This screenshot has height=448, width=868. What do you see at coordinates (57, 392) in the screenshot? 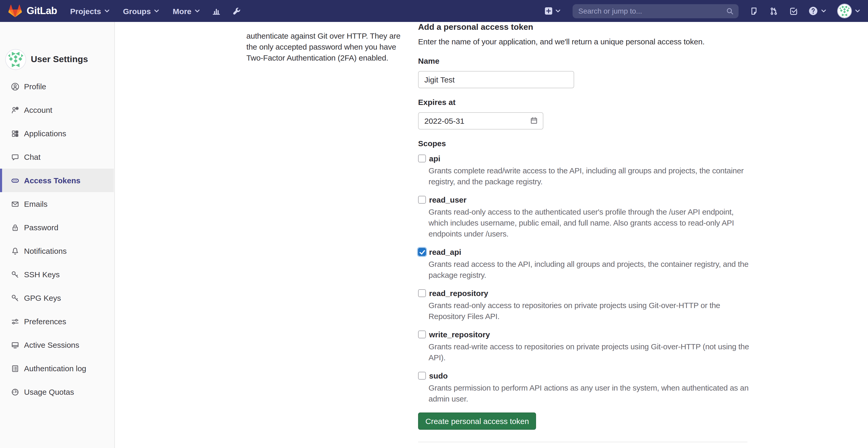
I see `sidebar-item-usage-quotas: Usage Quotas` at bounding box center [57, 392].